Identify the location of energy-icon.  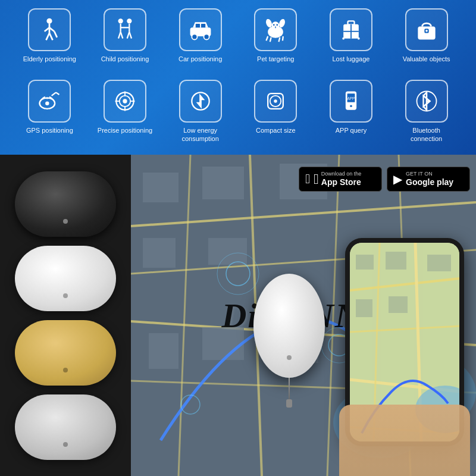
(201, 101).